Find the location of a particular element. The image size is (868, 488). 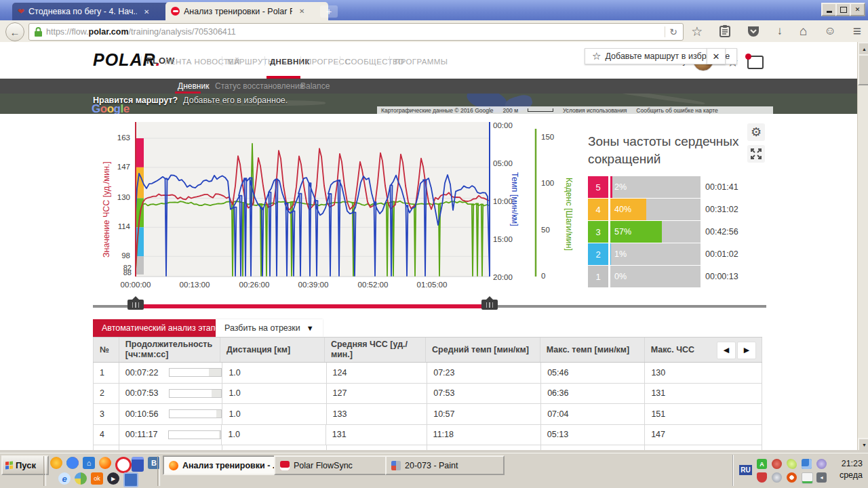

google-logo: Google is located at coordinates (111, 108).